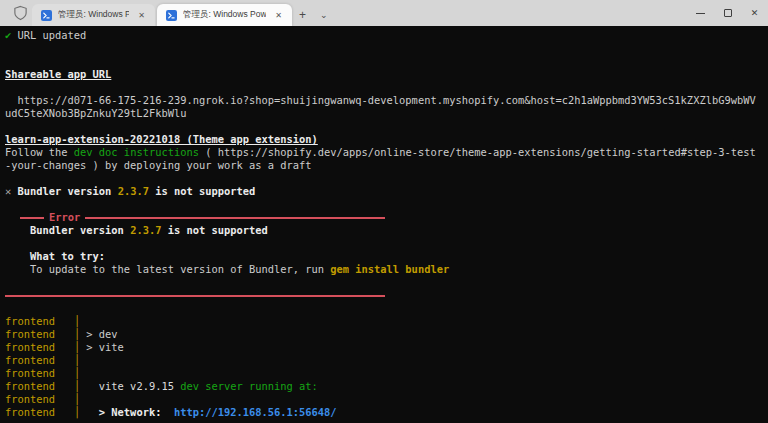 This screenshot has width=768, height=423. Describe the element at coordinates (246, 386) in the screenshot. I see `terminal-text: dev server running at:` at that location.